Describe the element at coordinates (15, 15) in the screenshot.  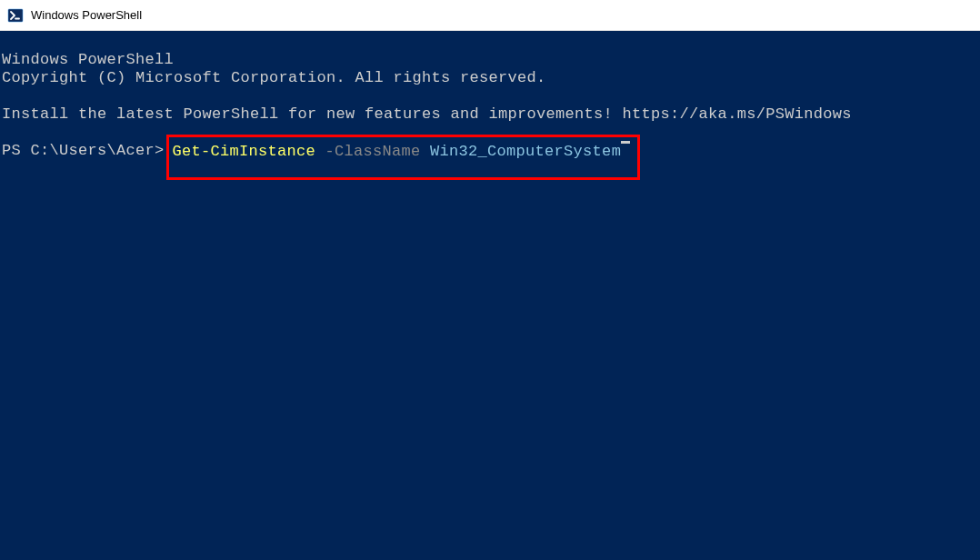
I see `powershell-icon` at that location.